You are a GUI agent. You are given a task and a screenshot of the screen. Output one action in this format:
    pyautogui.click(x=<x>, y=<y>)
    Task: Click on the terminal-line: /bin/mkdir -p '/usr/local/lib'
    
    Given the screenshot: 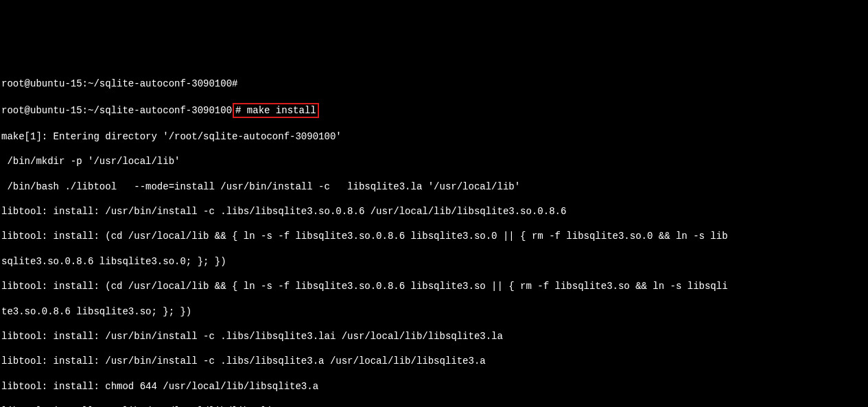 What is the action you would take?
    pyautogui.click(x=435, y=161)
    